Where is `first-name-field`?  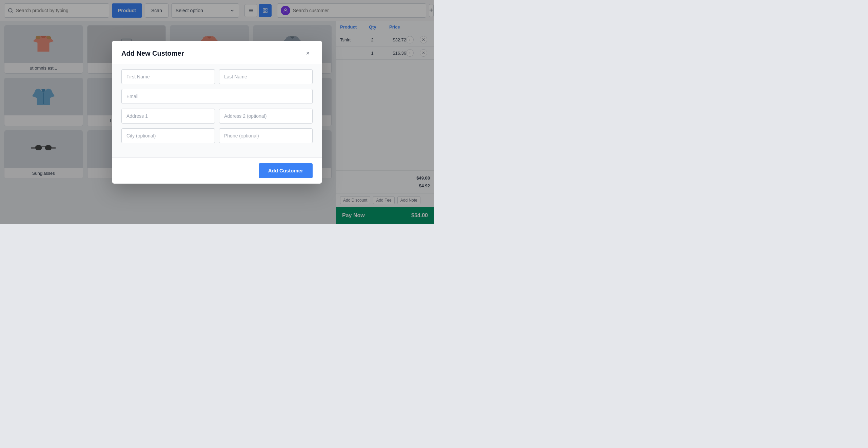
first-name-field is located at coordinates (168, 77).